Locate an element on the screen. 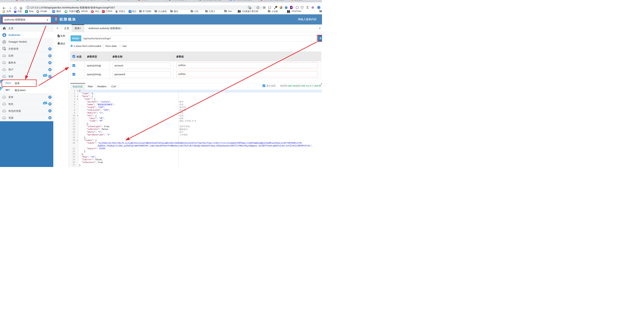 The image size is (644, 335). svg-text: 英 is located at coordinates (276, 7).